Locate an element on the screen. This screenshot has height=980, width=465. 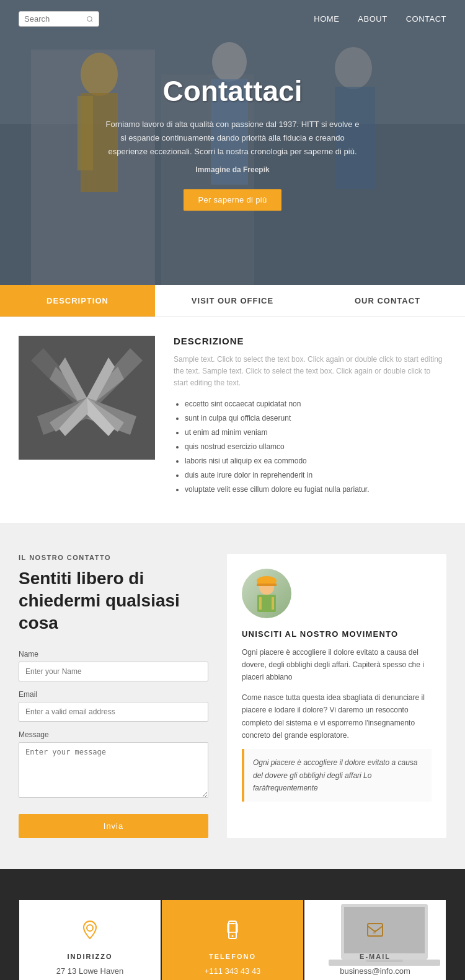
list-item: duis aute irure dolor in reprehenderit i… is located at coordinates (316, 475).